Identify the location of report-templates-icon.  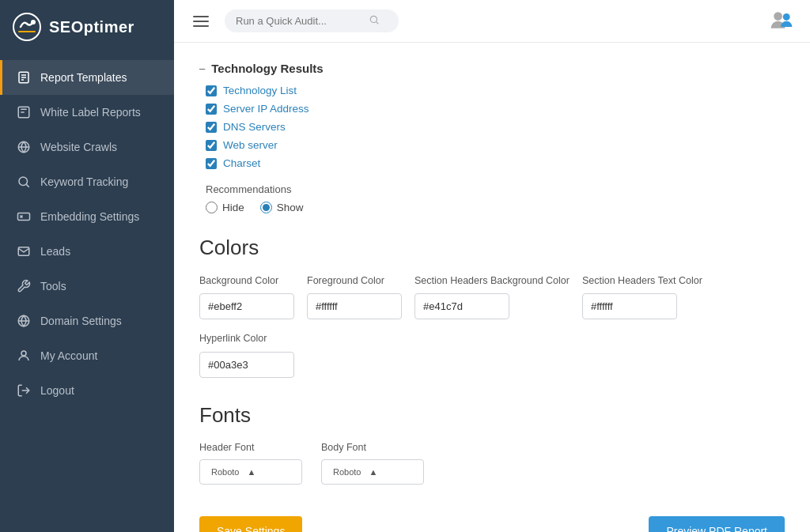
(24, 77).